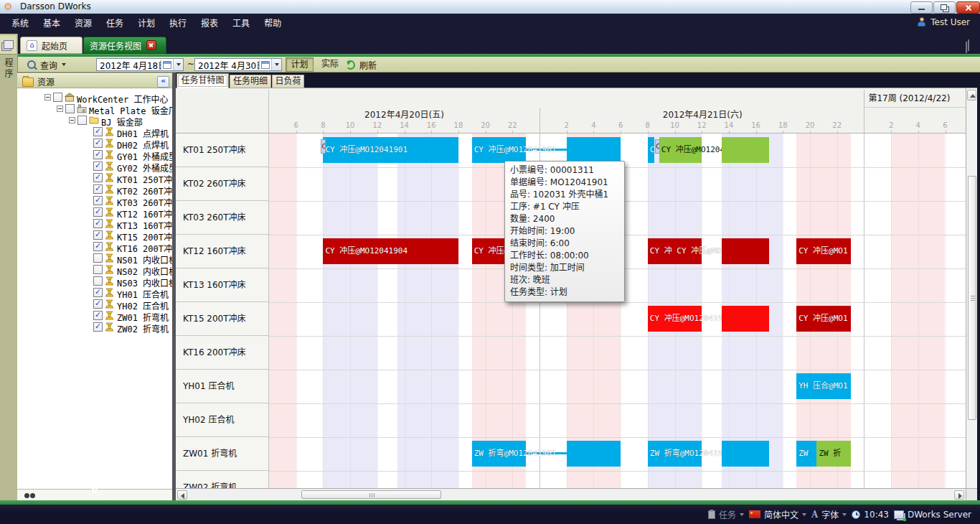 The height and width of the screenshot is (524, 980). I want to click on status-language-dropdown: 简体中文, so click(778, 514).